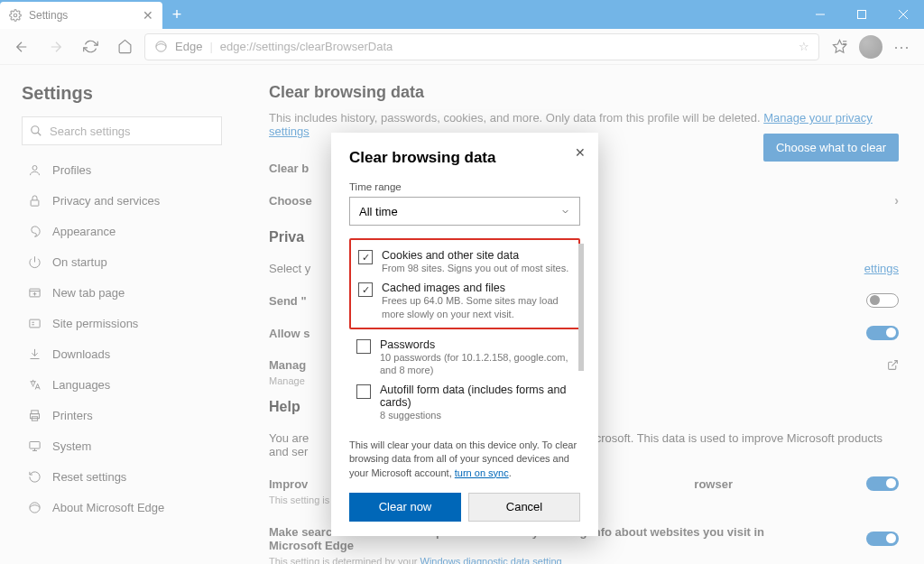 The width and height of the screenshot is (924, 564). What do you see at coordinates (475, 255) in the screenshot?
I see `item-title: Cookies and other site data` at bounding box center [475, 255].